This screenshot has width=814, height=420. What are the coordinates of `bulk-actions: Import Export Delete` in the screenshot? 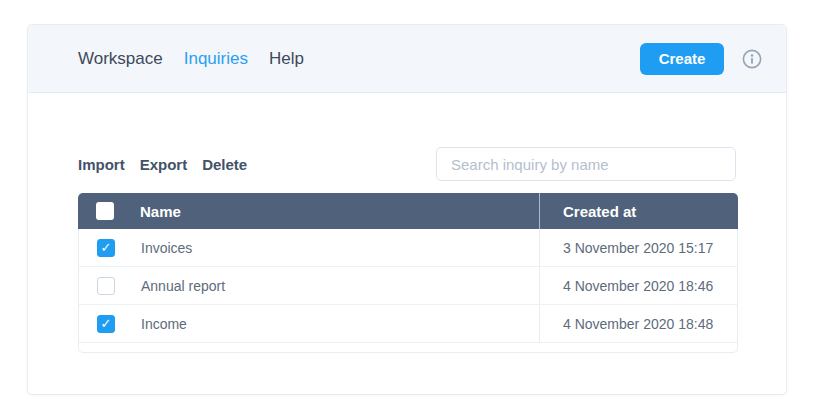 It's located at (162, 164).